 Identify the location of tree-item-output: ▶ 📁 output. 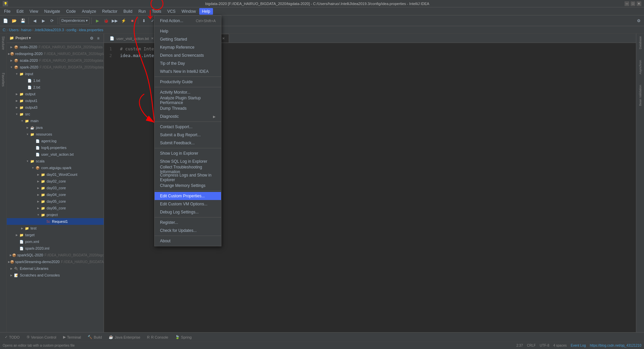
(55, 94).